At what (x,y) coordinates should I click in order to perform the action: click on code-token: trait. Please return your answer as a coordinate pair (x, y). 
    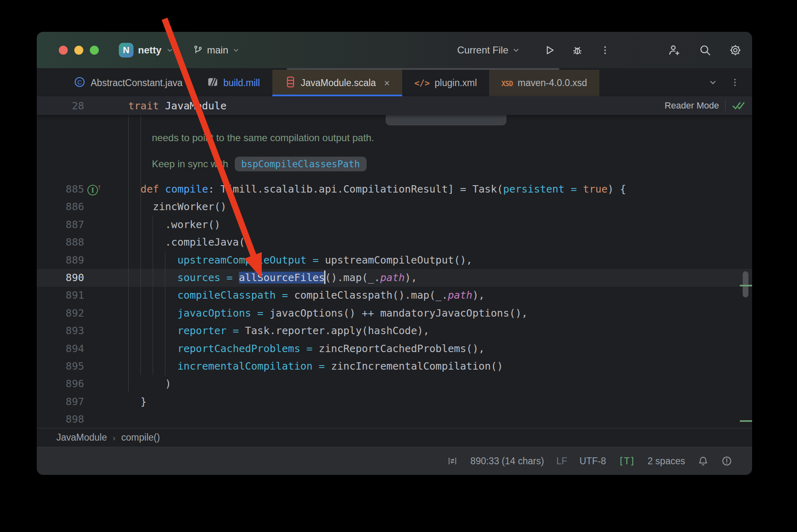
    Looking at the image, I should click on (147, 106).